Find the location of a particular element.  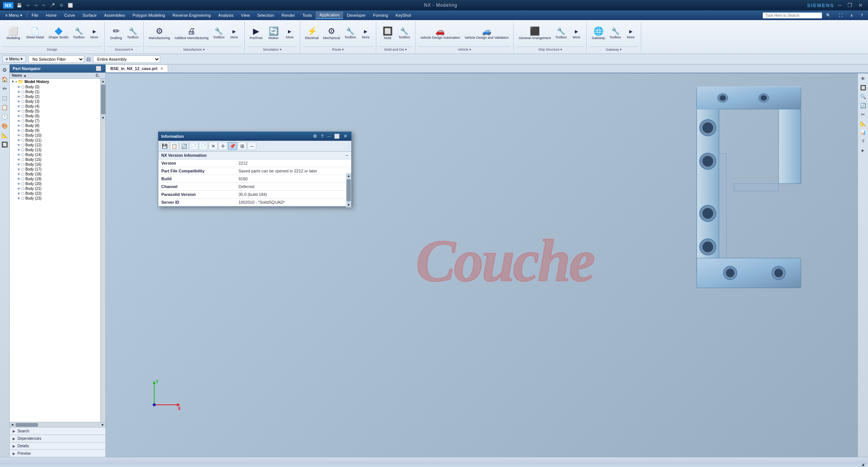

ribbon-btn-more-route: ▸ More is located at coordinates (366, 34).